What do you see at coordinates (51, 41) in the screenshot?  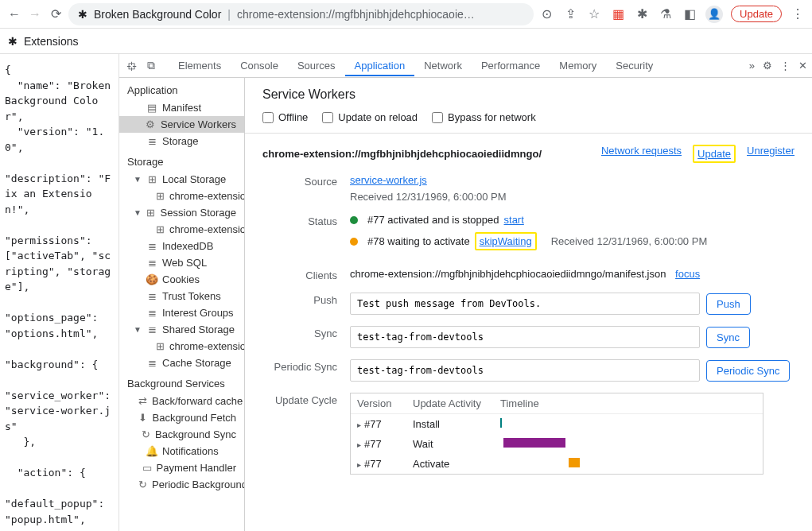 I see `extensions-label: Extensions` at bounding box center [51, 41].